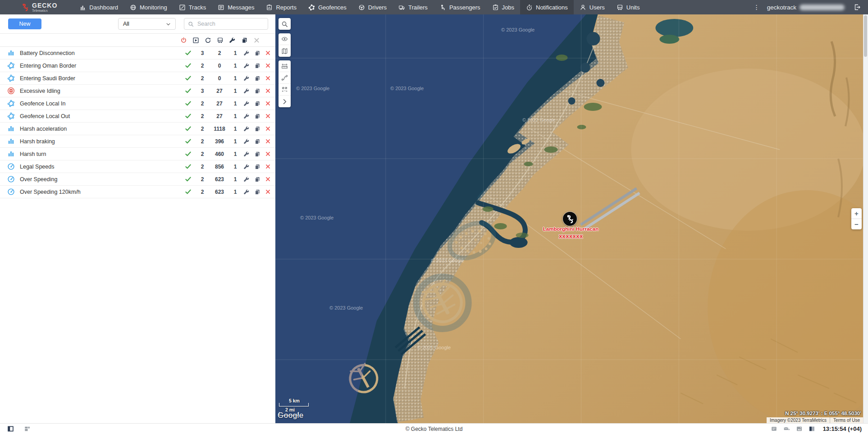 The image size is (868, 434). Describe the element at coordinates (138, 179) in the screenshot. I see `notification-row: Over Speeding 2 623 1` at that location.